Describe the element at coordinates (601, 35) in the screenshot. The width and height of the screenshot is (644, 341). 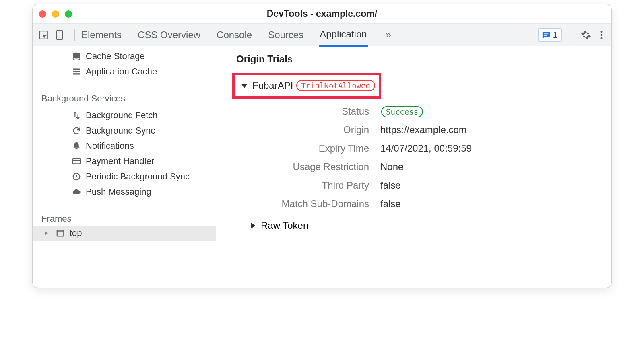
I see `more-options-button` at that location.